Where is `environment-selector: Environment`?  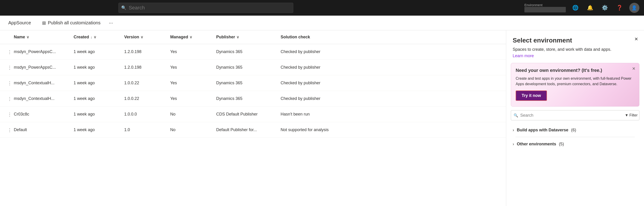
environment-selector: Environment is located at coordinates (545, 8).